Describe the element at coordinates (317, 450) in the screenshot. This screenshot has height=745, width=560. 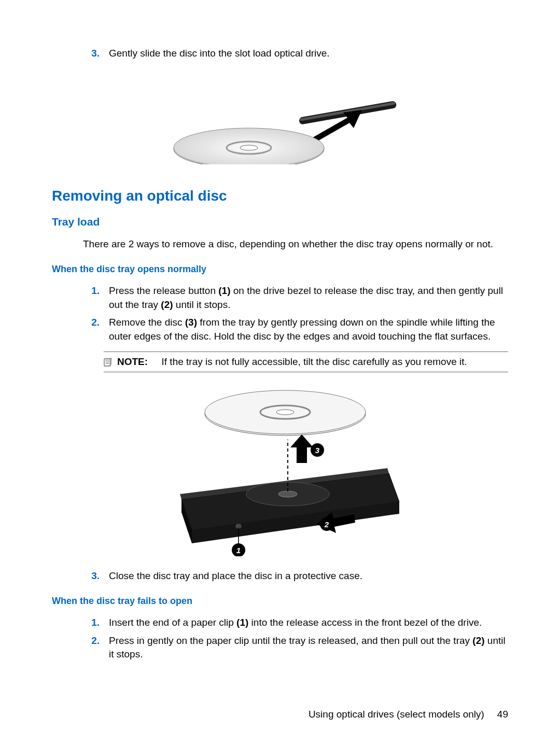
I see `svg-text: 3` at that location.